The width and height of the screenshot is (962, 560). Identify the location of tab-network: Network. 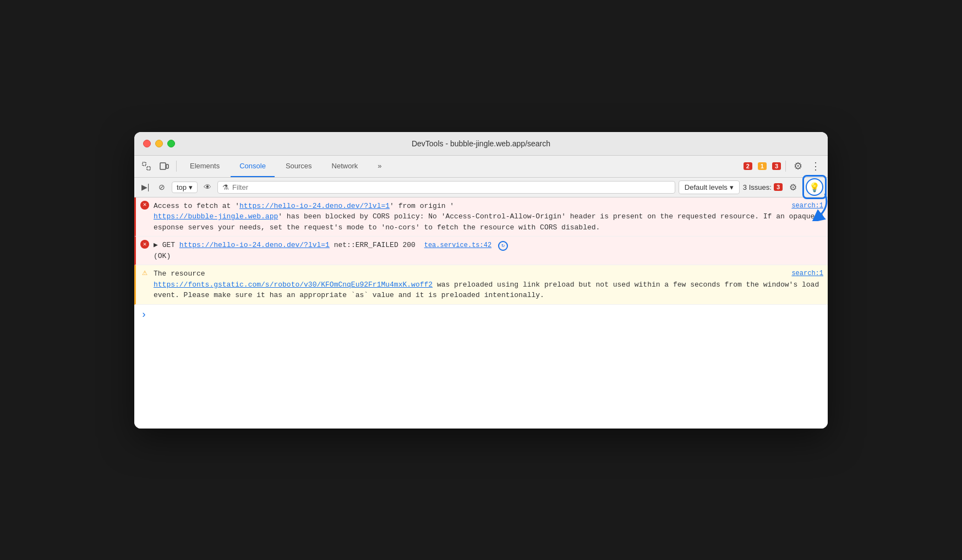
(345, 166).